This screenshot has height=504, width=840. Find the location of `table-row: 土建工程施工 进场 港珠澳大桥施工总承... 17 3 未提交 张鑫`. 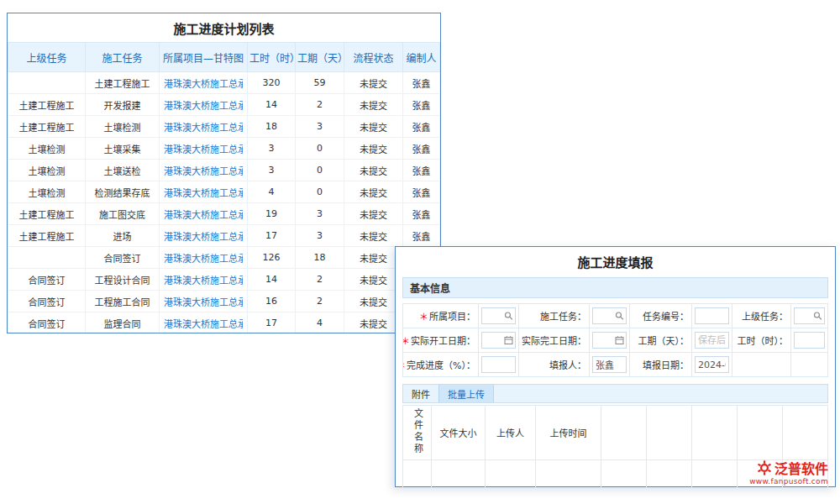

table-row: 土建工程施工 进场 港珠澳大桥施工总承... 17 3 未提交 张鑫 is located at coordinates (224, 236).